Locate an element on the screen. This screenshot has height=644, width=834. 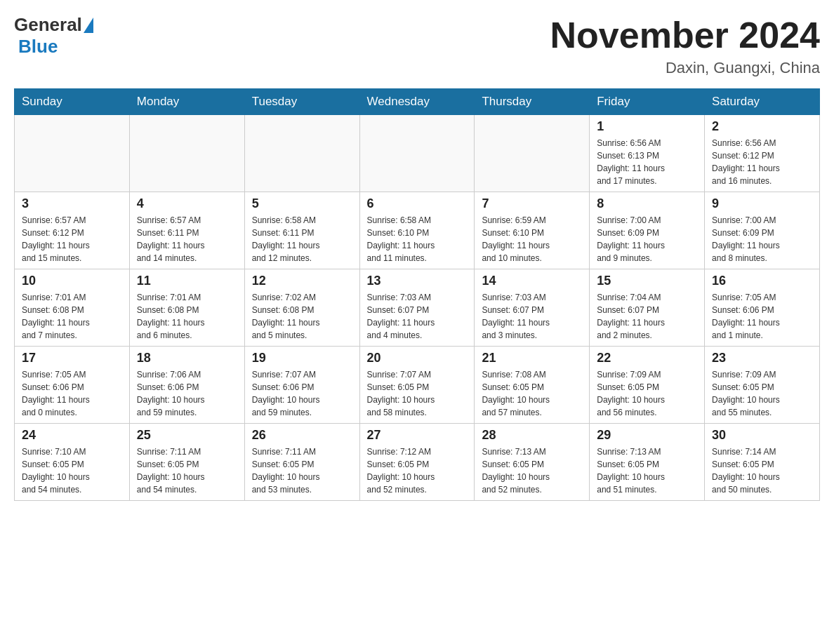
week-row-5: 24Sunrise: 7:10 AMSunset: 6:05 PMDayligh… is located at coordinates (417, 462).